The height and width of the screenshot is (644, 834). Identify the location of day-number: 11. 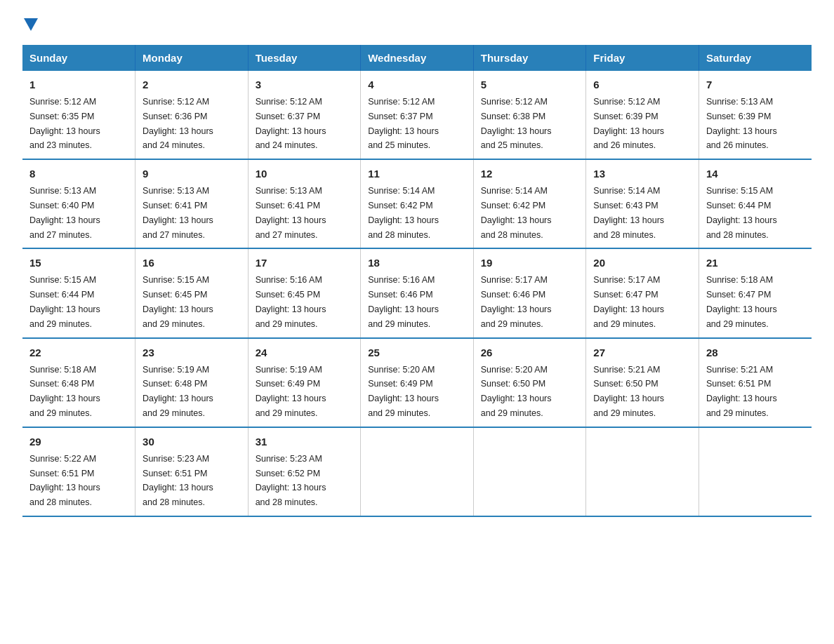
(417, 174).